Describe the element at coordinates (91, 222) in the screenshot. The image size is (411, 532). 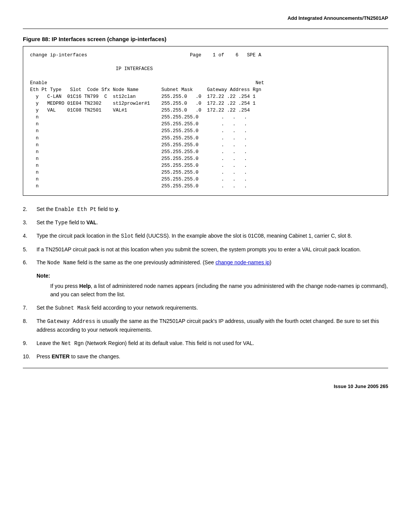
I see `step-3-bold: VAL` at that location.